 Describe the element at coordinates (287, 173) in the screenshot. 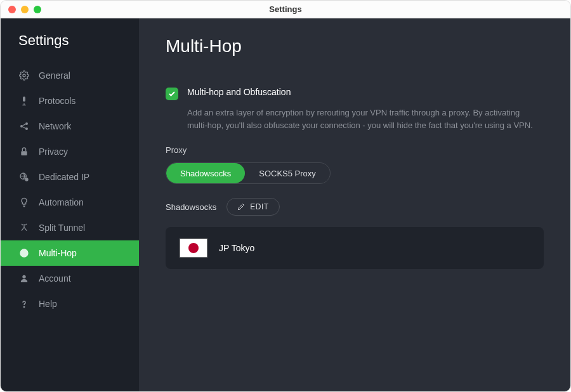

I see `proxy-option-socks5: SOCKS5 Proxy` at that location.